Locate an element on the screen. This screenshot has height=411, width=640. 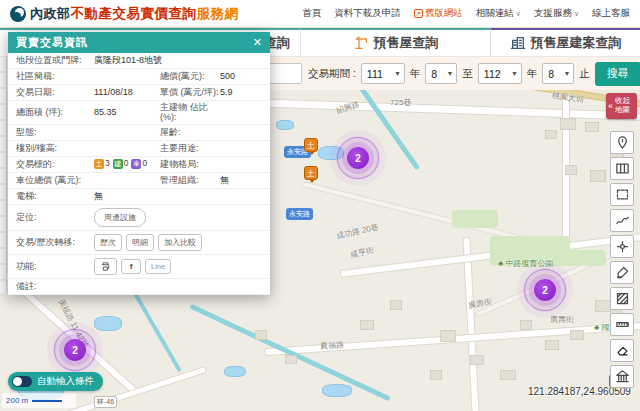
nav-related-links: 相關連結∨ is located at coordinates (498, 14).